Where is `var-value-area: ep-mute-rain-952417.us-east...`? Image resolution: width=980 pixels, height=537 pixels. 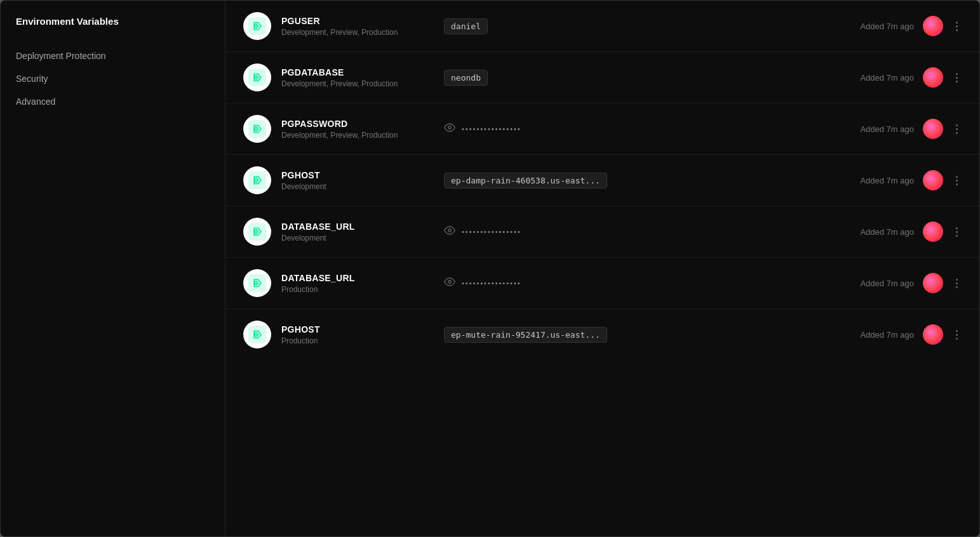
var-value-area: ep-mute-rain-952417.us-east... is located at coordinates (647, 335).